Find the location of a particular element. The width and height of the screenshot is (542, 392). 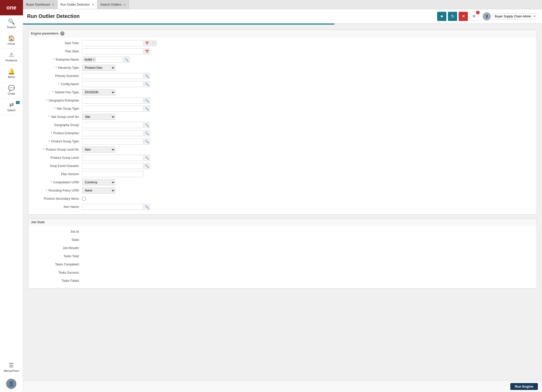

process-secondary-items-checkbox is located at coordinates (84, 199).